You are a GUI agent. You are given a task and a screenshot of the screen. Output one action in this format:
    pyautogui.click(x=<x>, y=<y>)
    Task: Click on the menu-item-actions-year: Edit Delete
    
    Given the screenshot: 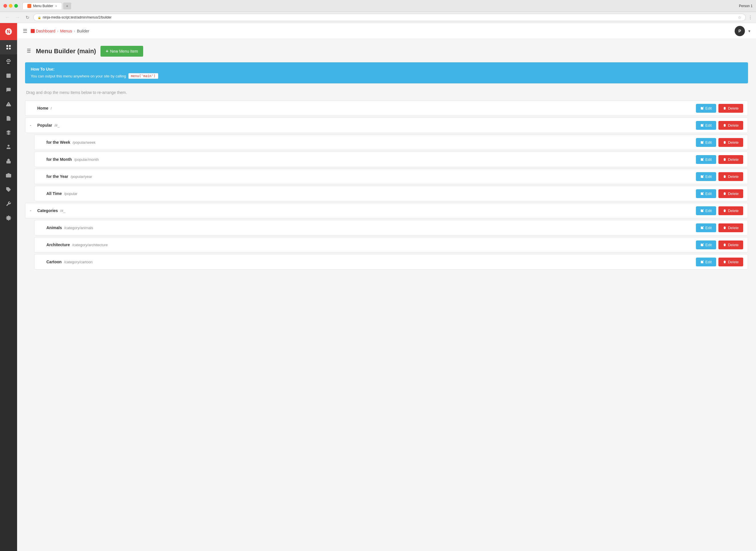 What is the action you would take?
    pyautogui.click(x=720, y=177)
    